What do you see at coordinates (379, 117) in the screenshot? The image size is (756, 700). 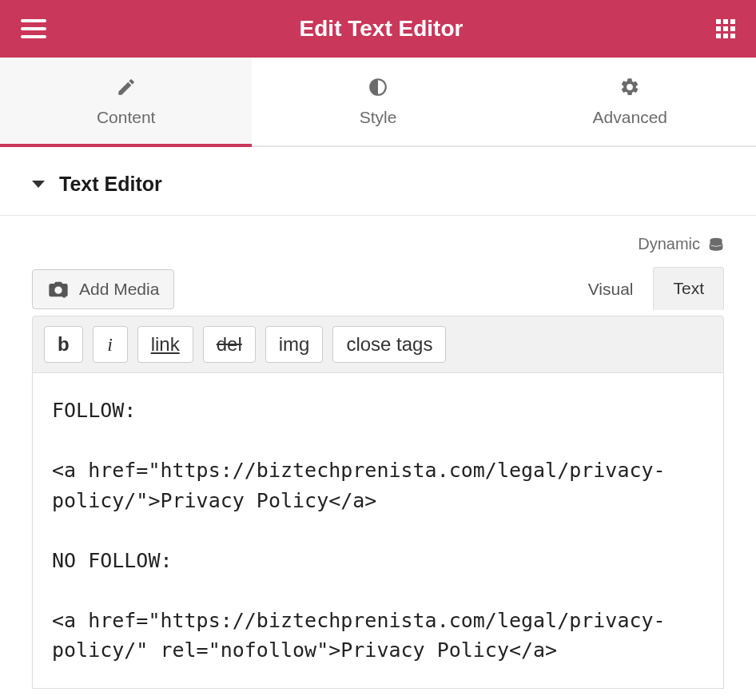 I see `tab-style-label: Style` at bounding box center [379, 117].